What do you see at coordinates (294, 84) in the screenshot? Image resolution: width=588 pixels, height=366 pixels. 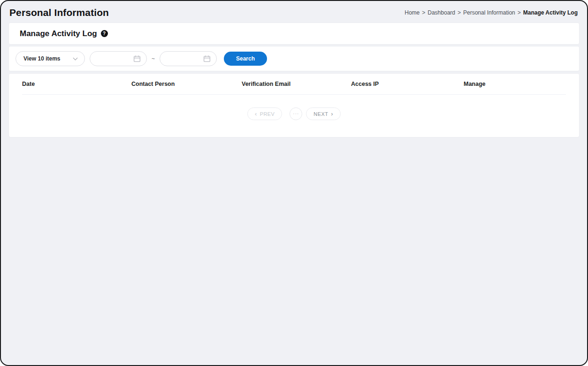 I see `table-header-row: Date Contact Person Verification Email A…` at bounding box center [294, 84].